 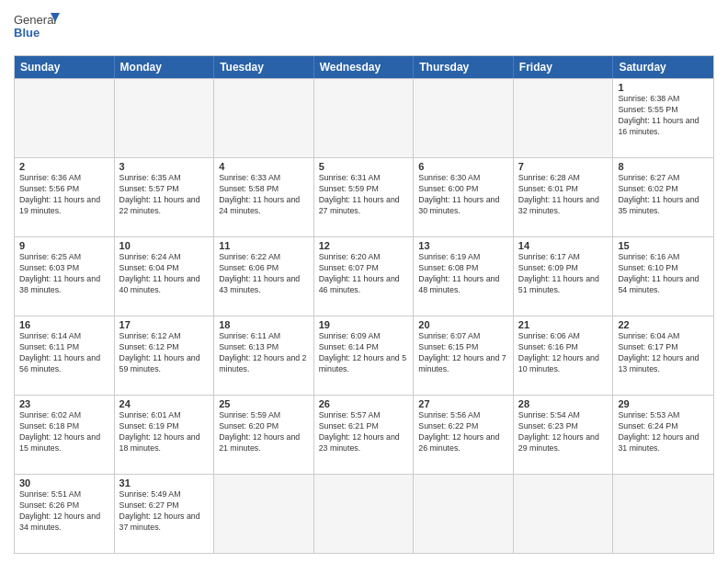 I want to click on day-number: 30, so click(x=64, y=483).